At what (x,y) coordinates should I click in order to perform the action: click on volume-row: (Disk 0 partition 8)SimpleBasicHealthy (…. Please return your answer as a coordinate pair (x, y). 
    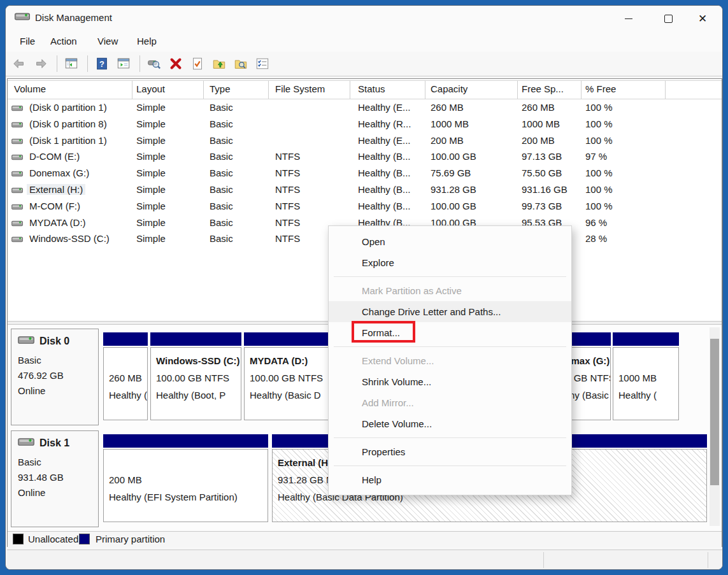
    Looking at the image, I should click on (364, 125).